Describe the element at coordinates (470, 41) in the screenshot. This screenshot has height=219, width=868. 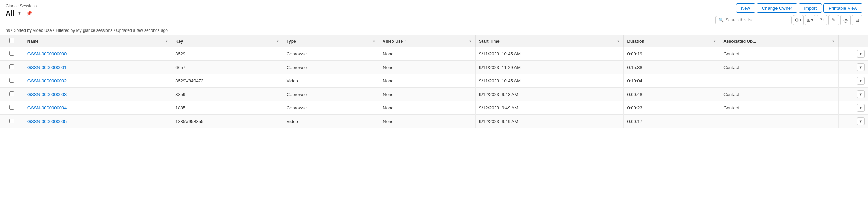
I see `col-videouse-chevron: ▼` at that location.